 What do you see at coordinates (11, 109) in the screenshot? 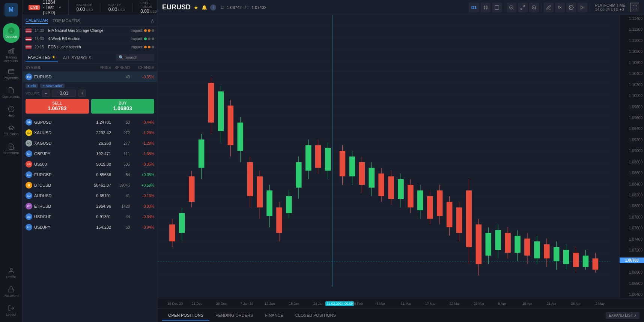
I see `help-icon` at bounding box center [11, 109].